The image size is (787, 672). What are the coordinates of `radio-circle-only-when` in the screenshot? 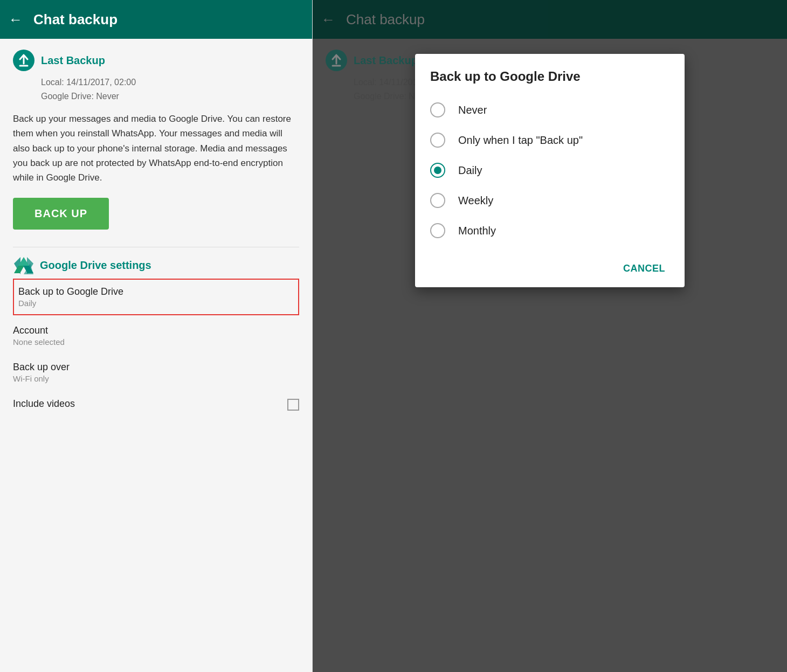 It's located at (438, 140).